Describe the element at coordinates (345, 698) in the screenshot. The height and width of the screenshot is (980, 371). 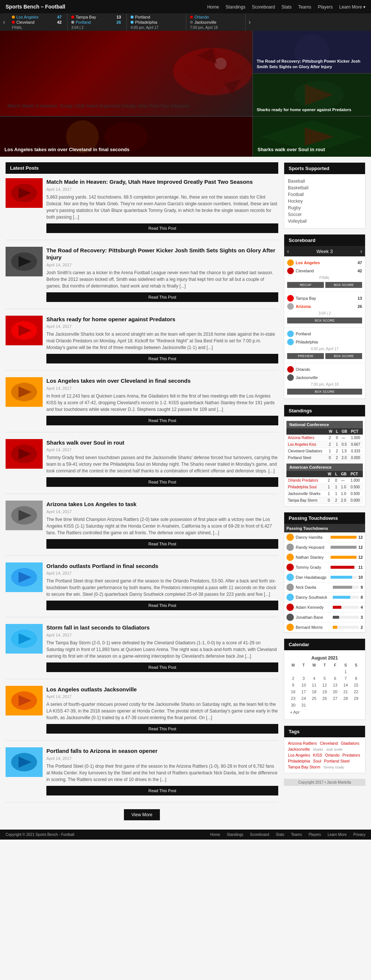
I see `cal-day: 28` at that location.